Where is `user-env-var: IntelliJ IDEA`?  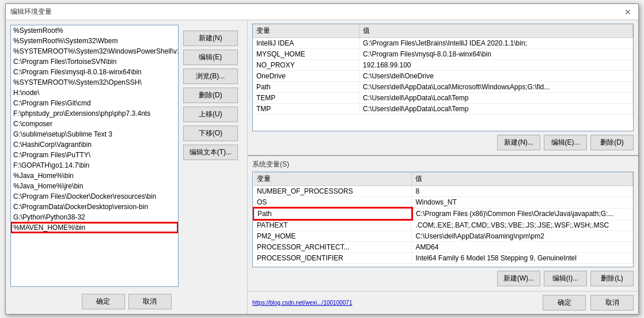
user-env-var: IntelliJ IDEA is located at coordinates (306, 44).